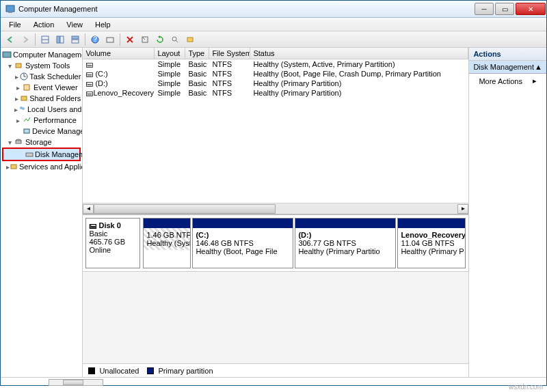 The width and height of the screenshot is (547, 392). I want to click on tree-label: Device Manager, so click(57, 131).